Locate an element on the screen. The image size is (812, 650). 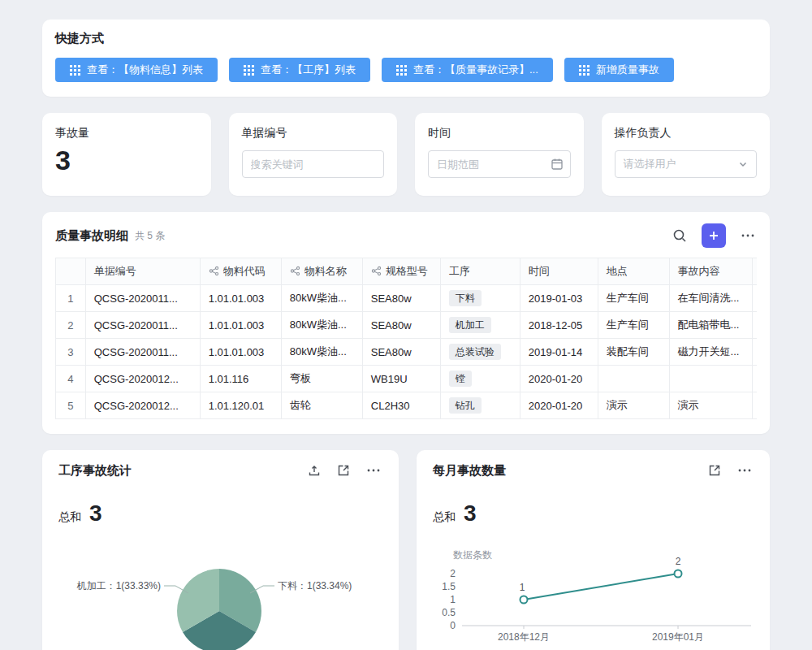
cell-code: 1.01.01.003 is located at coordinates (240, 353).